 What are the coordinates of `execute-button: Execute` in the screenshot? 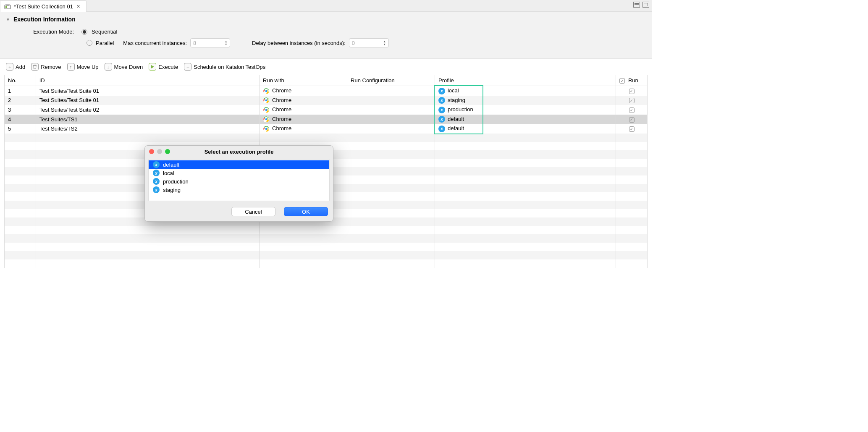 It's located at (163, 67).